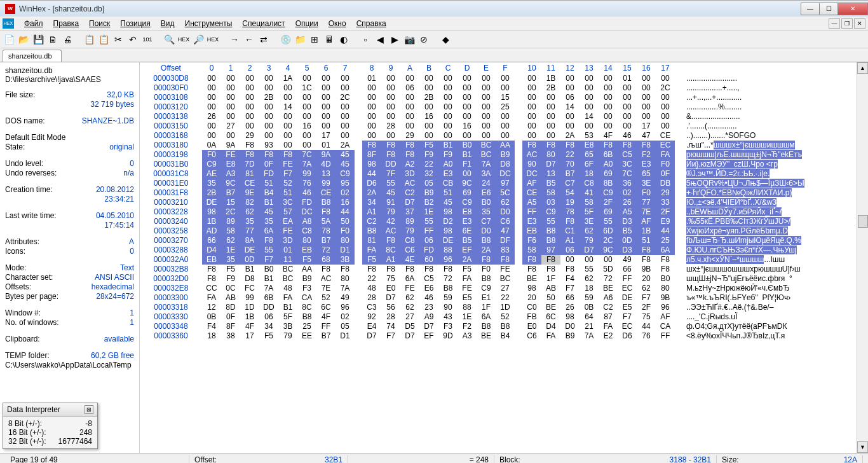 The width and height of the screenshot is (868, 463). I want to click on hex-byte: 13, so click(326, 174).